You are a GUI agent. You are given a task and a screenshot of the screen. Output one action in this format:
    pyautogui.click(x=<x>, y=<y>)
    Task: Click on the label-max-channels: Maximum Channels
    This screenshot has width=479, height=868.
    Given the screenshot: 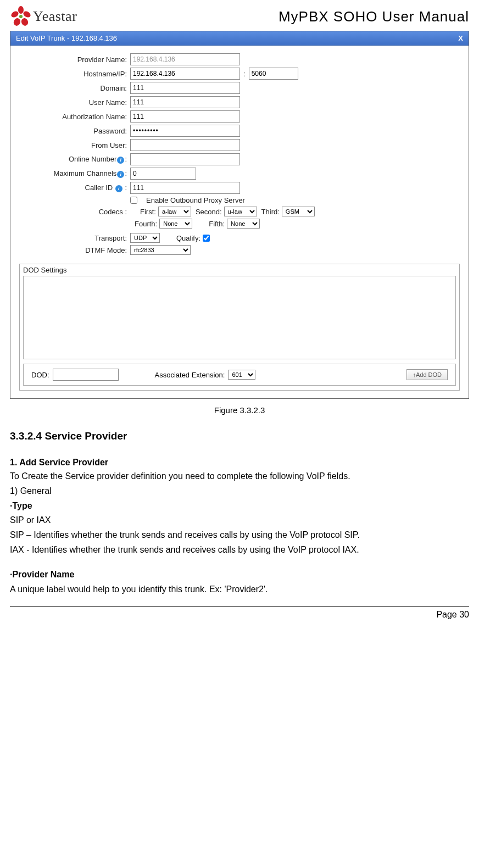 What is the action you would take?
    pyautogui.click(x=86, y=174)
    